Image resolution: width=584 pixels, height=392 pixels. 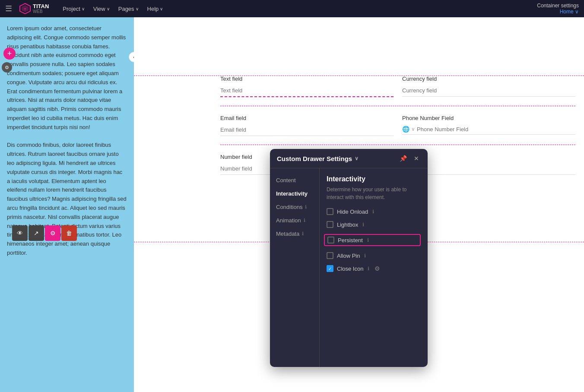 I want to click on text-field-col: Text field, so click(x=307, y=86).